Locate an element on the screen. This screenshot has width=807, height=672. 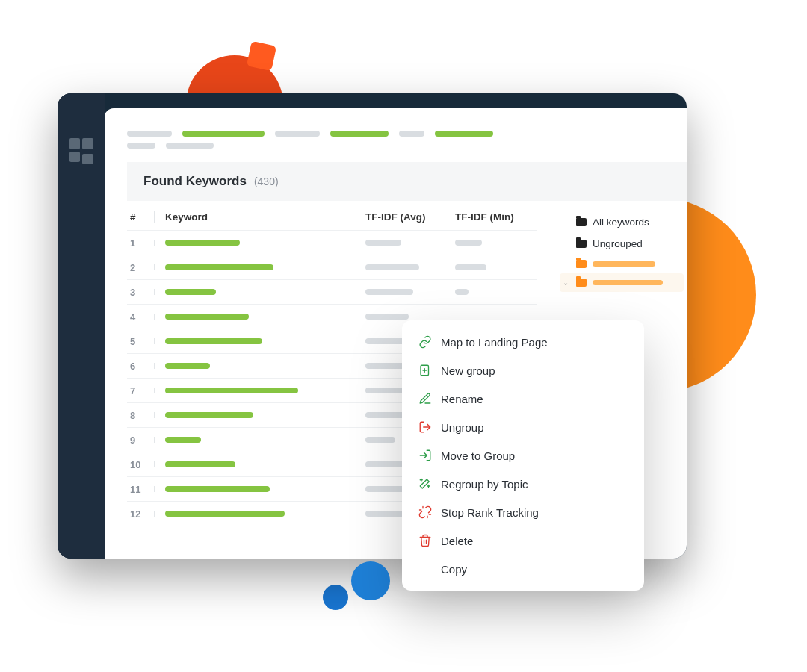
menu-map-landing: Map to Landing Page is located at coordinates (523, 342).